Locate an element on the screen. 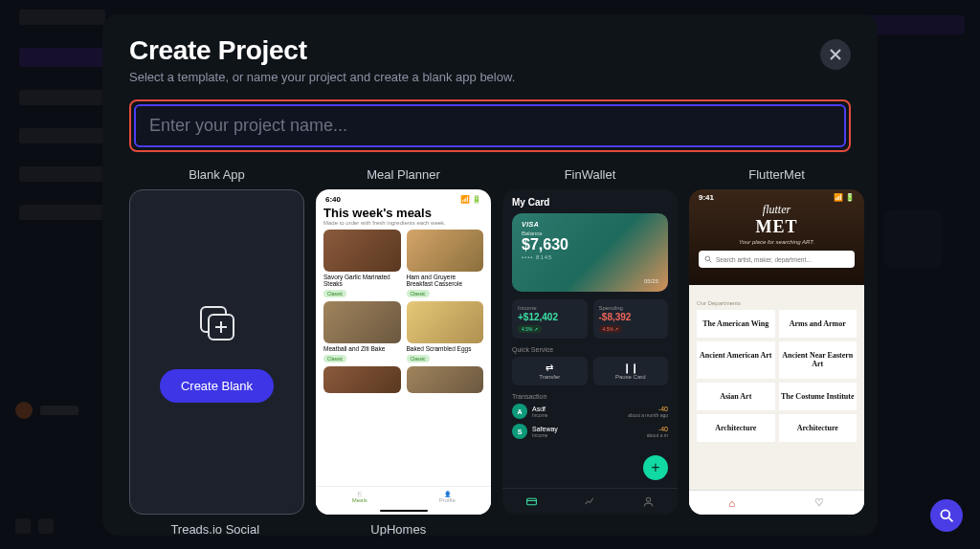 This screenshot has width=980, height=549. pause-card-button: ❙❙Pause Card is located at coordinates (632, 371).